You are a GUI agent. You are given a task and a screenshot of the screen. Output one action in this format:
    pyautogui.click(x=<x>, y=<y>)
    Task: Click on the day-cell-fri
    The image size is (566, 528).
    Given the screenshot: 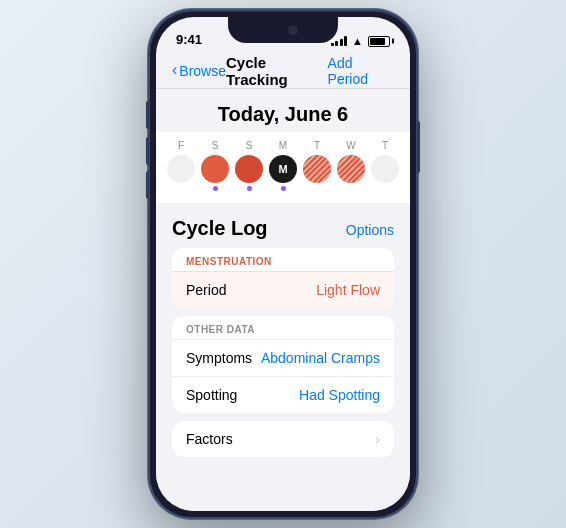 What is the action you would take?
    pyautogui.click(x=181, y=173)
    